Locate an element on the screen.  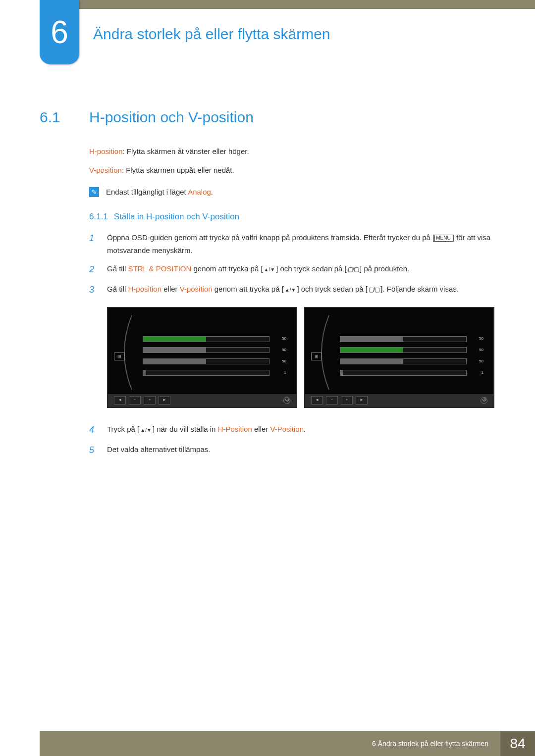
page-footer: 6 Ändra storlek på eller flytta skärmen … is located at coordinates (268, 744).